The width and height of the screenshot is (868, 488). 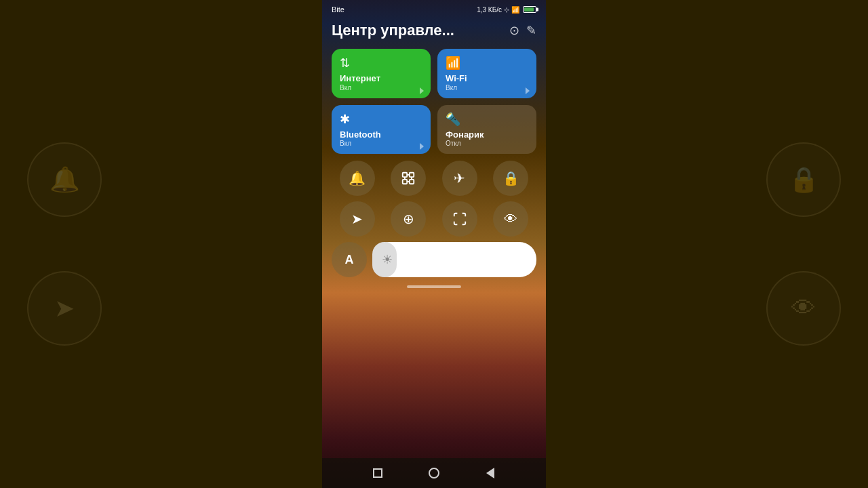 I want to click on bluetooth-icon: ✱, so click(x=381, y=119).